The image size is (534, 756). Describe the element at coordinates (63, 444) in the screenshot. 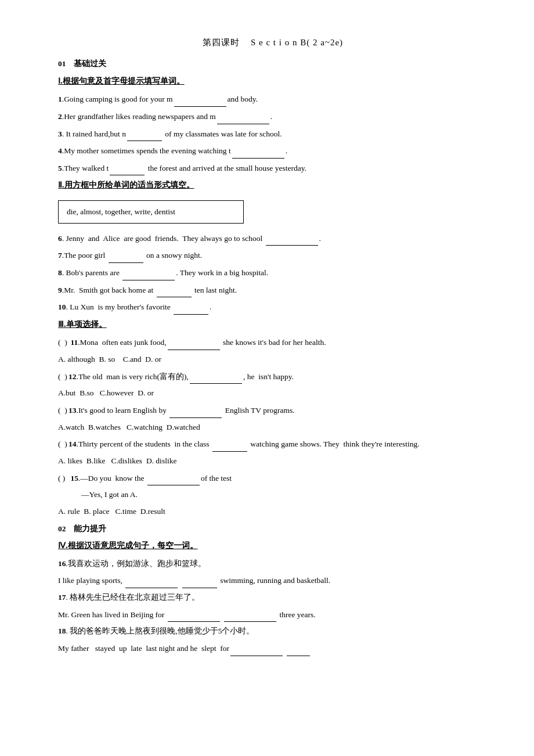

I see `paren-14: ( )` at that location.